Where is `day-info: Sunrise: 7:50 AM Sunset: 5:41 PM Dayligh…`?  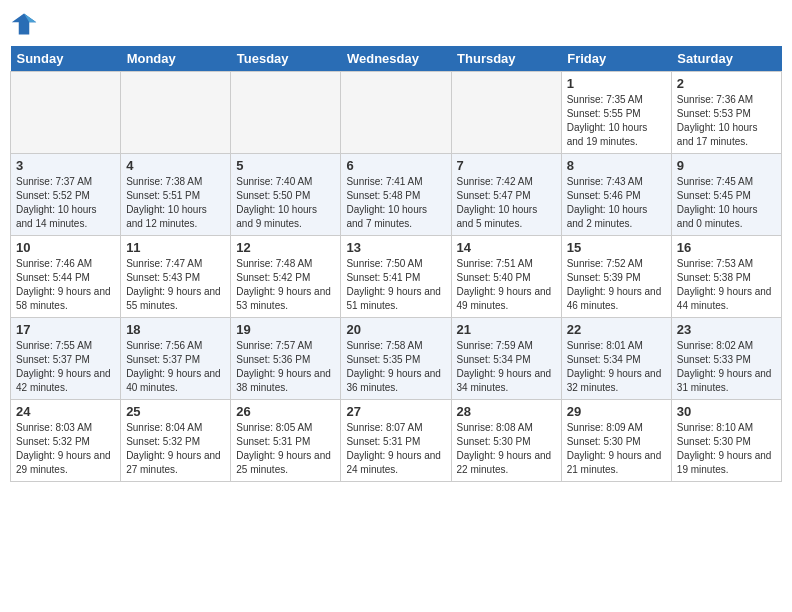
day-info: Sunrise: 7:50 AM Sunset: 5:41 PM Dayligh… is located at coordinates (396, 285).